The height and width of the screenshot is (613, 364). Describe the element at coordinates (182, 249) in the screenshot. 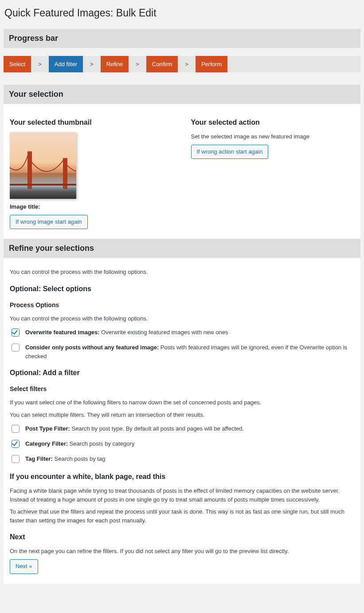

I see `refine-heading: Refine your selections` at that location.